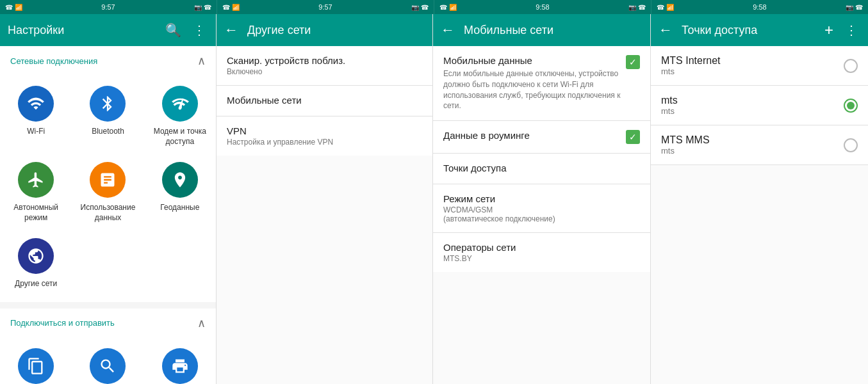 The height and width of the screenshot is (384, 868). What do you see at coordinates (752, 145) in the screenshot?
I see `mts-mms-content: MTS MMS mts` at bounding box center [752, 145].